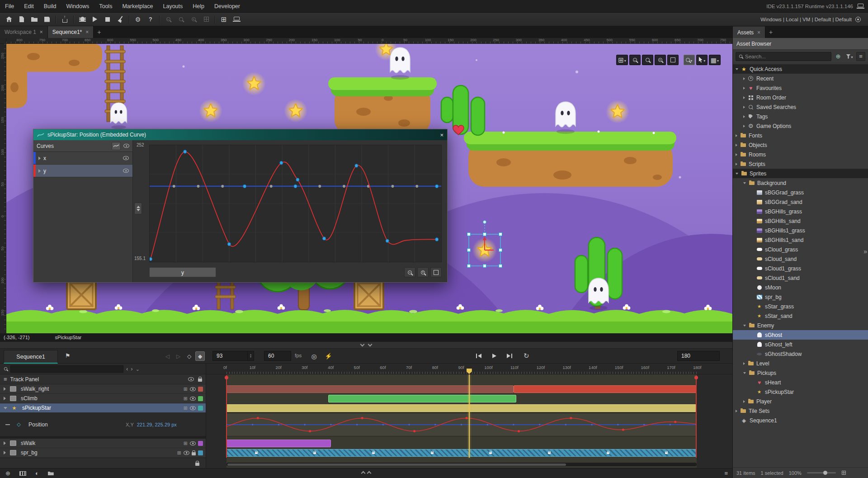 Image resolution: width=868 pixels, height=478 pixels. What do you see at coordinates (844, 473) in the screenshot?
I see `grid-view-icon` at bounding box center [844, 473].